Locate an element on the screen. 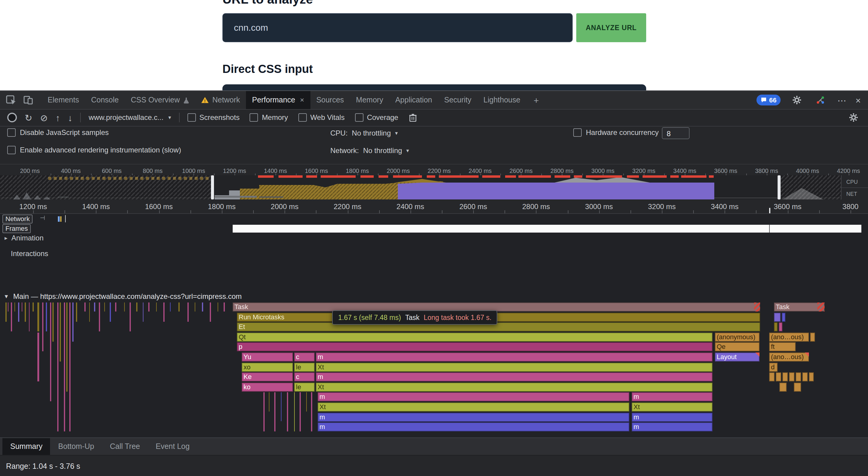  feedback-badge: 66 is located at coordinates (769, 100).